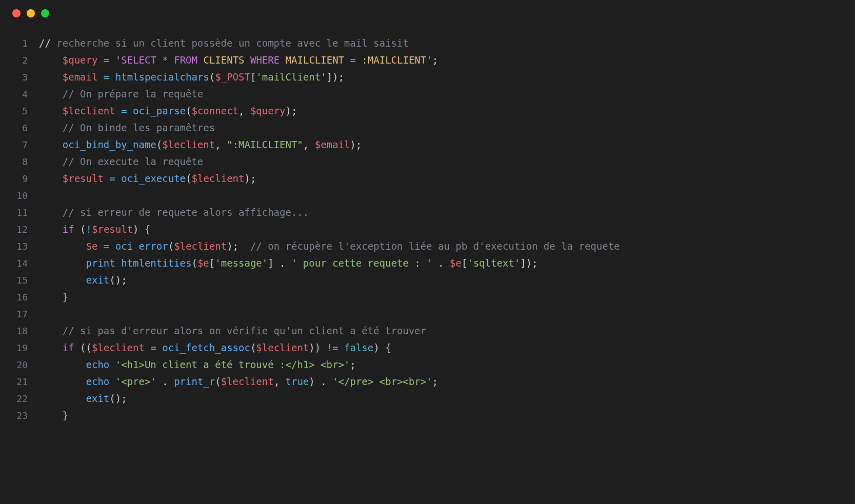 The width and height of the screenshot is (855, 504). What do you see at coordinates (447, 145) in the screenshot?
I see `line-content: oci_bind_by_name($leclient, ":MAILCLIENT…` at bounding box center [447, 145].